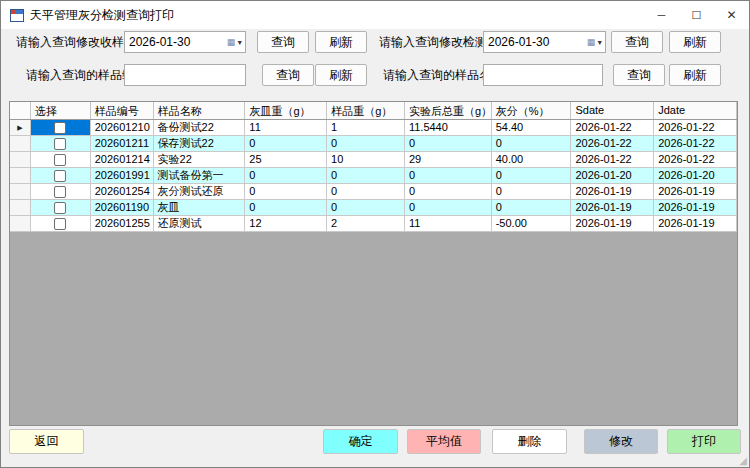  What do you see at coordinates (366, 128) in the screenshot?
I see `table-cell: 1` at bounding box center [366, 128].